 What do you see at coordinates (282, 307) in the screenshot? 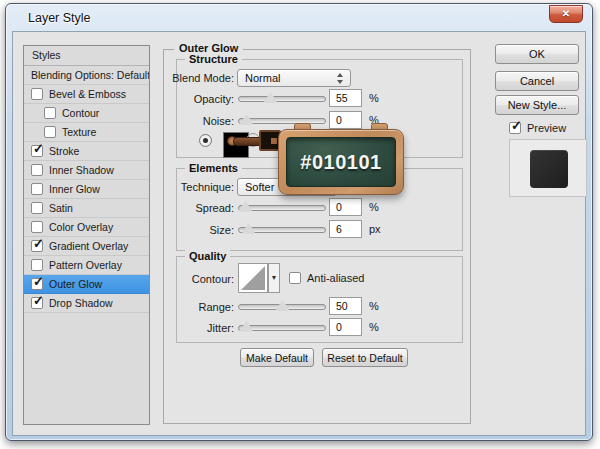
I see `range-slider` at bounding box center [282, 307].